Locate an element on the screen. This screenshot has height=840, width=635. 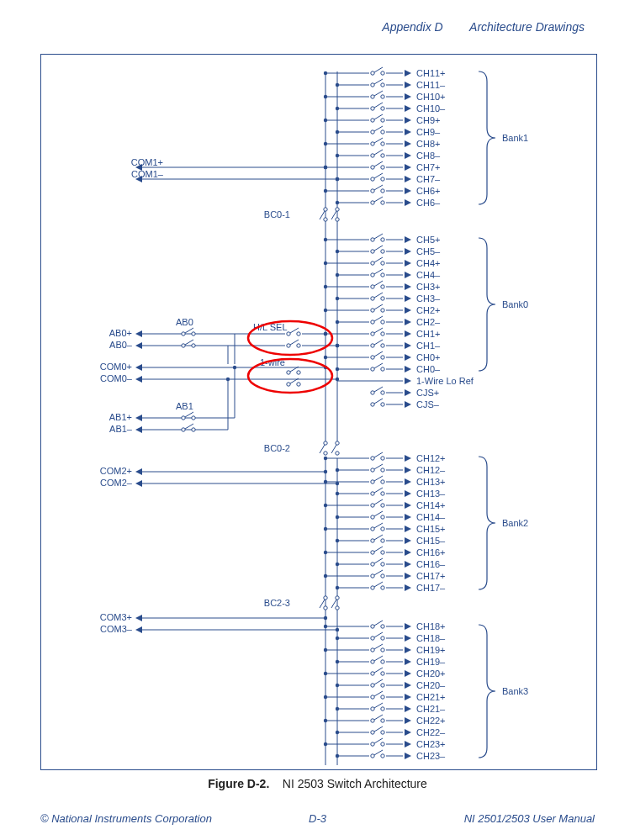
svg-text: CH10– is located at coordinates (431, 108).